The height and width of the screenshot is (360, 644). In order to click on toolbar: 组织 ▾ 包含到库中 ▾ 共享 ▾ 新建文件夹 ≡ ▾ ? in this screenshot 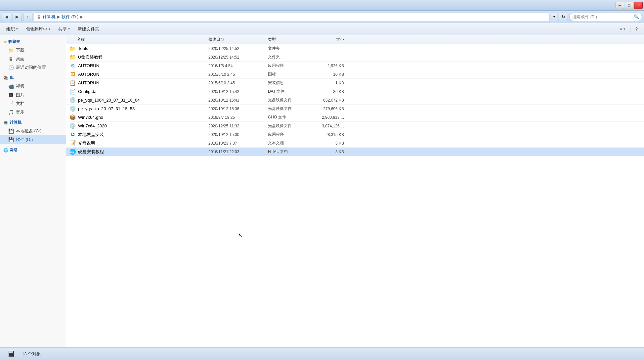, I will do `click(322, 29)`.